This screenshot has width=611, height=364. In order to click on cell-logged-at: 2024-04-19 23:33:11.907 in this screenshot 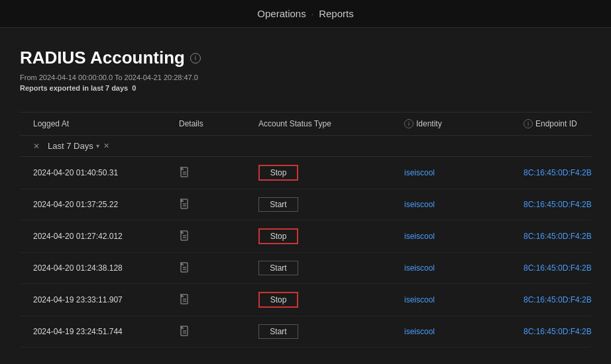, I will do `click(106, 300)`.